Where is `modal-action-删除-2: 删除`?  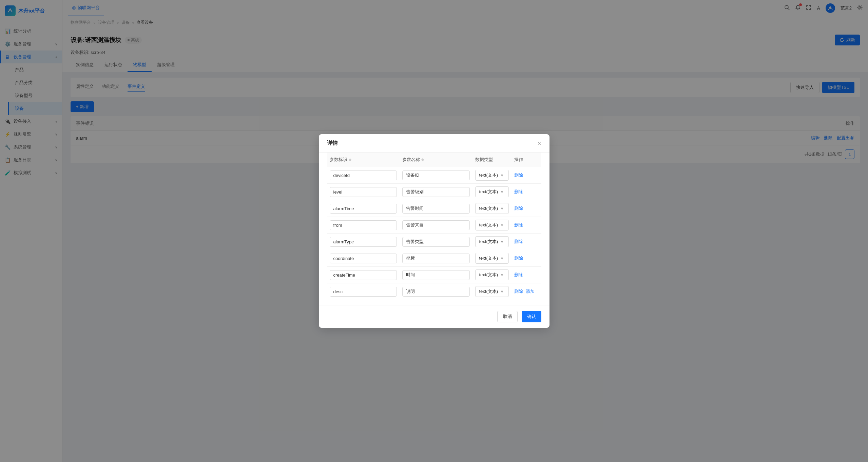 modal-action-删除-2: 删除 is located at coordinates (519, 208).